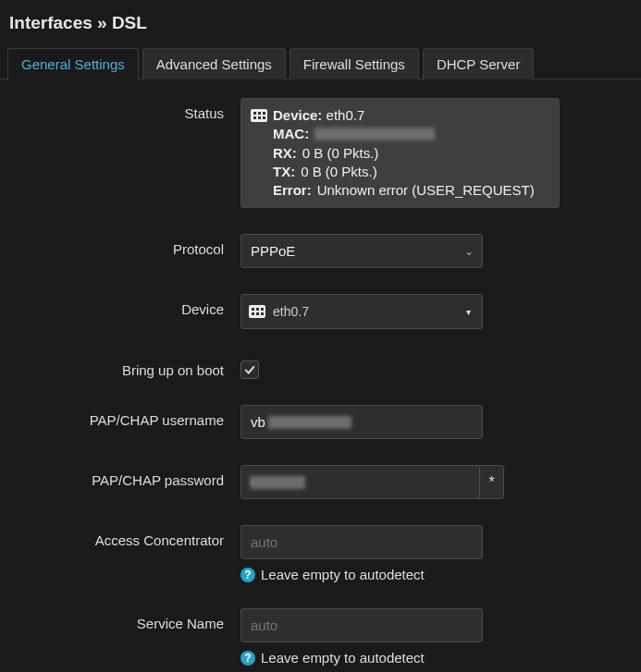  Describe the element at coordinates (125, 477) in the screenshot. I see `label-password: PAP/CHAP password` at that location.